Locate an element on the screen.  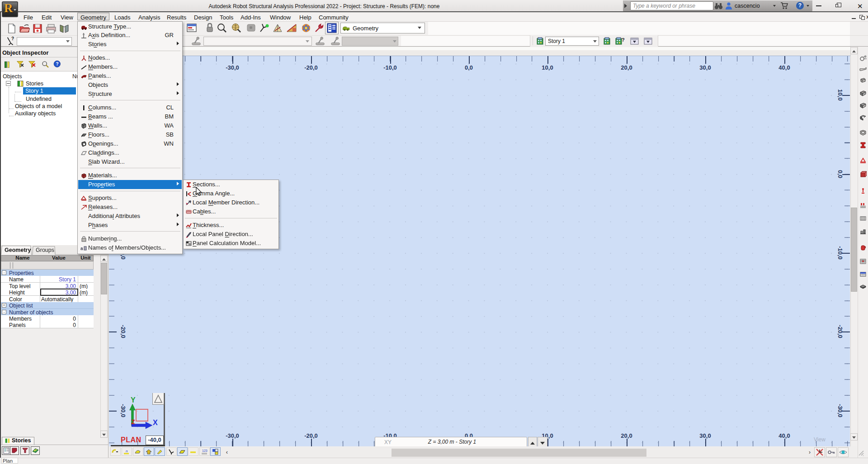
svg-text: 123 is located at coordinates (205, 450).